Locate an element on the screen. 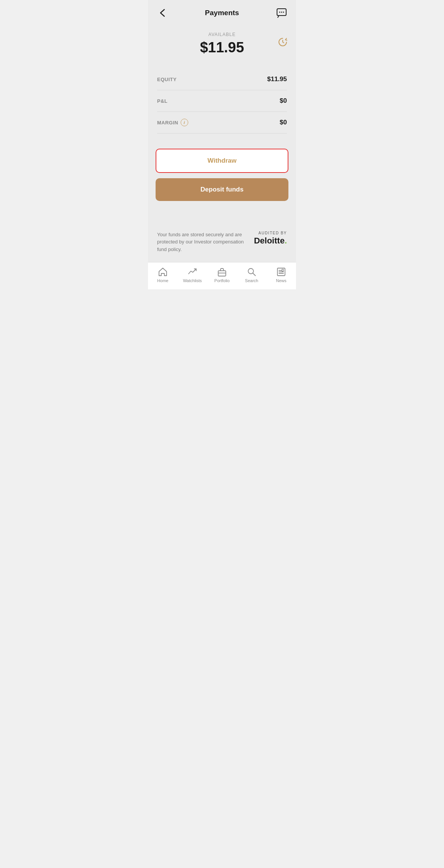 Image resolution: width=444 pixels, height=868 pixels. margin-row: MARGIN i $0 is located at coordinates (222, 123).